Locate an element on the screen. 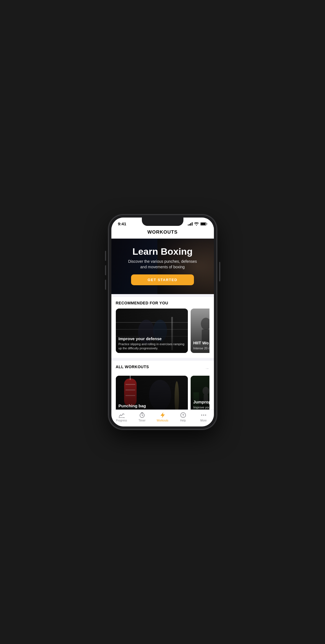  status-icons is located at coordinates (198, 224).